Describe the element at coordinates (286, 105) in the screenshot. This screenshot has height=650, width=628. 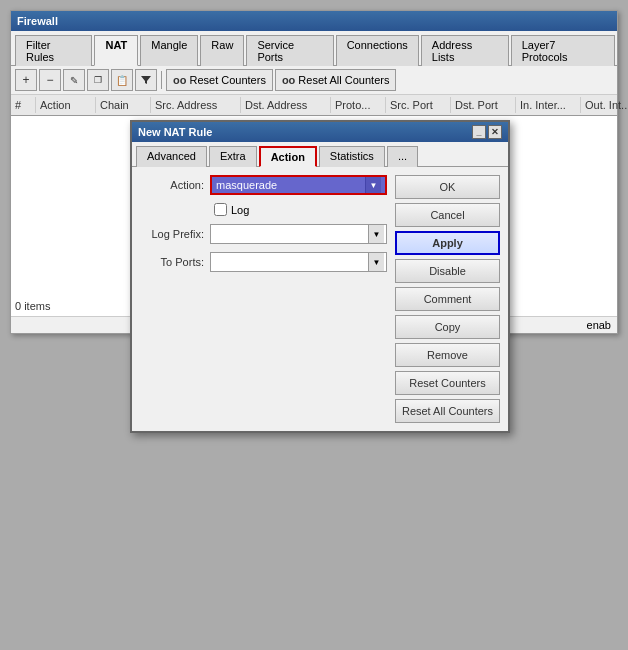
I see `col-dst-address: Dst. Address` at that location.